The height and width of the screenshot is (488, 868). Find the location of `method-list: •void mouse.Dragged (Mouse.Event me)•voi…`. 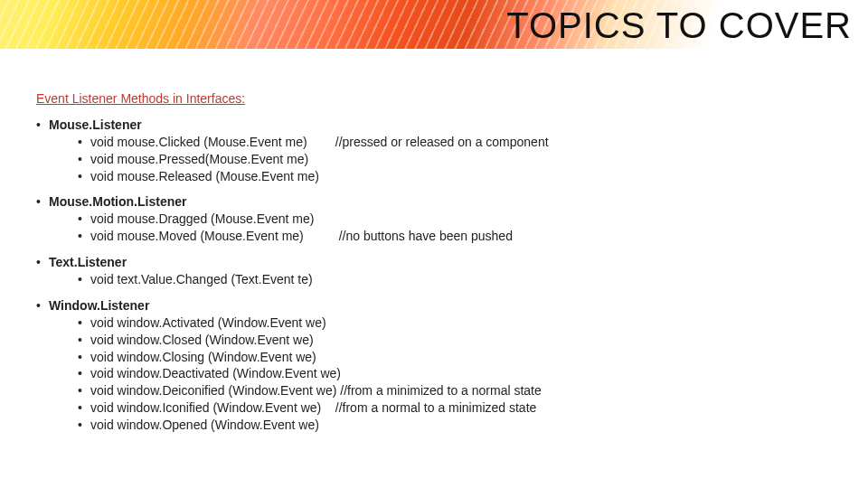

method-list: •void mouse.Dragged (Mouse.Event me)•voi… is located at coordinates (464, 228).